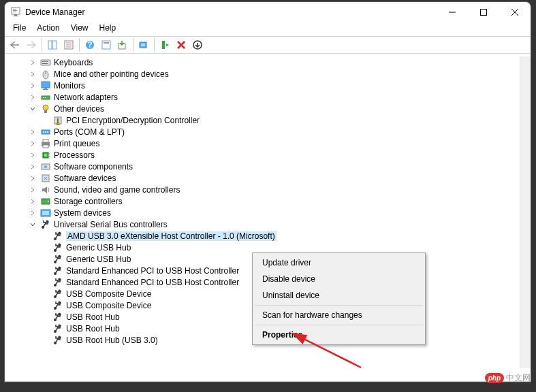 Image resolution: width=536 pixels, height=392 pixels. I want to click on tree-item: Generic USB Hub, so click(268, 248).